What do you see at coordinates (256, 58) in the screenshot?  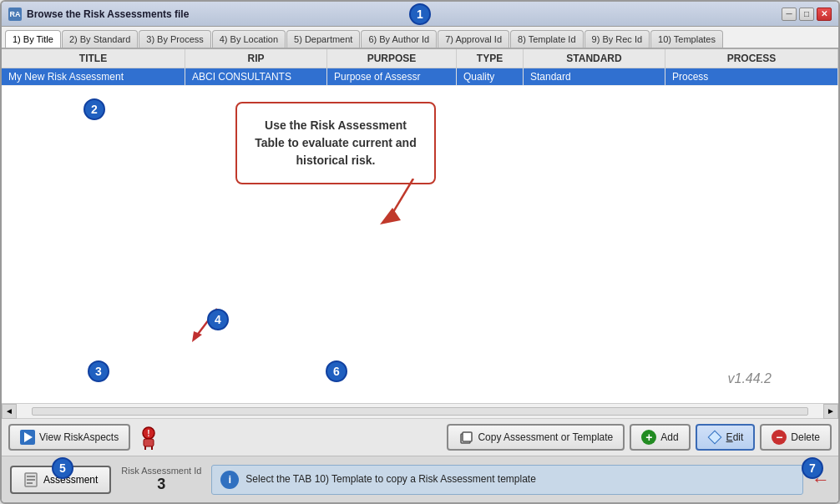 I see `col-rip: RIP` at bounding box center [256, 58].